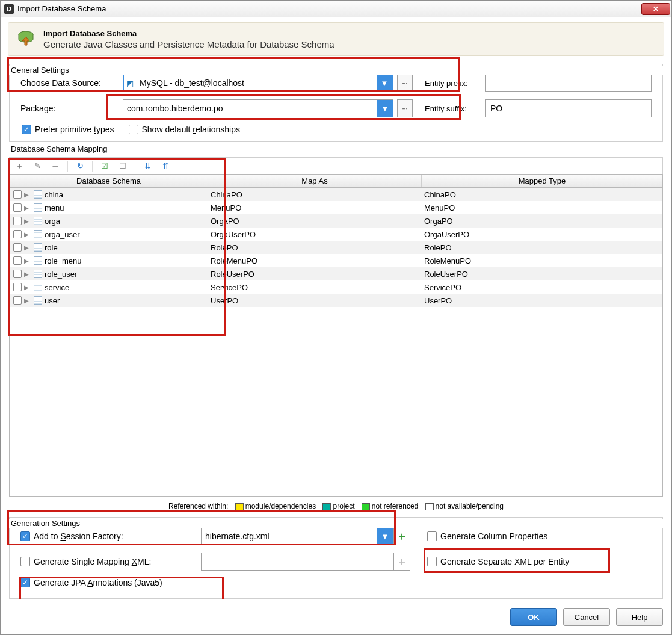  I want to click on column-database-schema: Database Schema, so click(109, 181).